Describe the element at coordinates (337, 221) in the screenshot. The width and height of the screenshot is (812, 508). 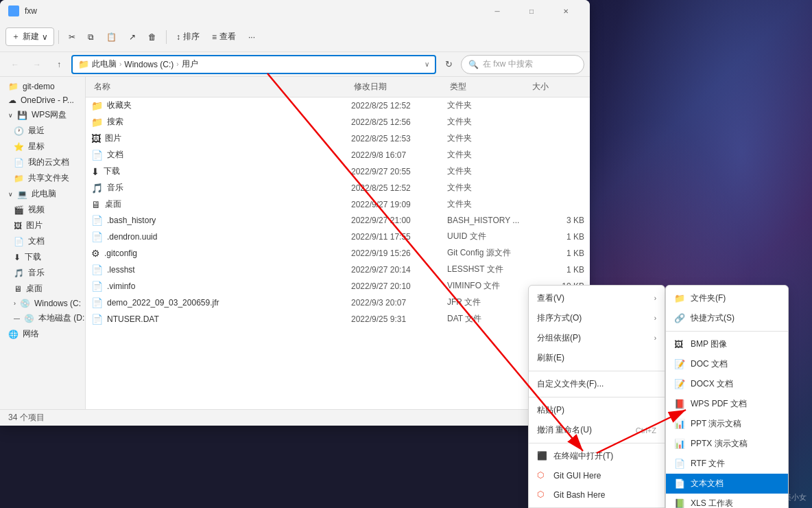
I see `file-row: 📄.bash_history 2022/9/27 21:00 BASH_HIST…` at that location.